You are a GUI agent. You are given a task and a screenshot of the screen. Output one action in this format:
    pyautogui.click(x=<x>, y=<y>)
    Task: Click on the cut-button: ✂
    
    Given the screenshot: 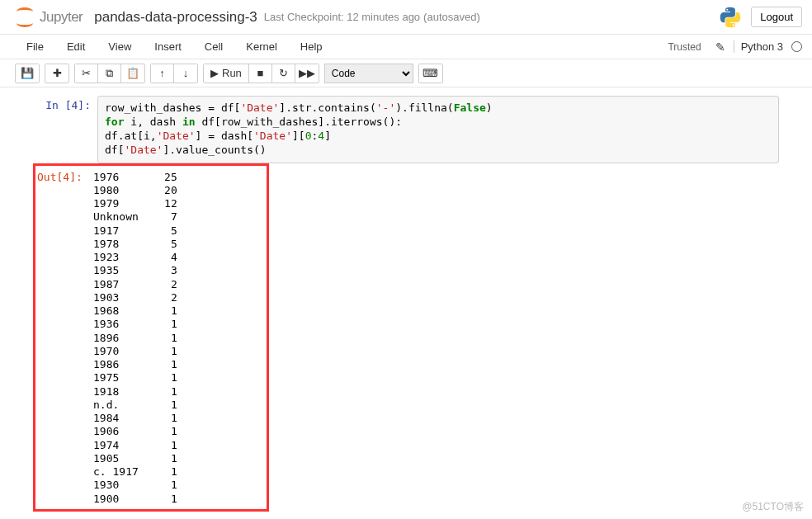 What is the action you would take?
    pyautogui.click(x=87, y=73)
    